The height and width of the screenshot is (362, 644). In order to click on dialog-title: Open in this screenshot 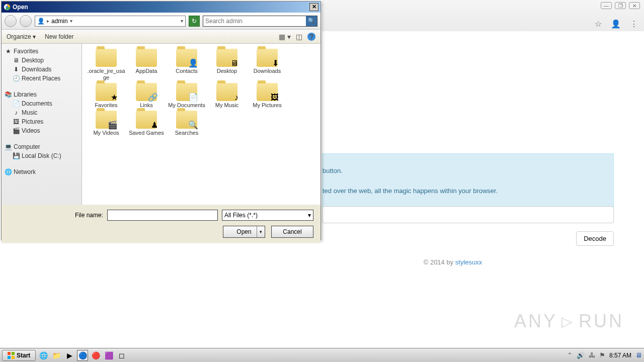, I will do `click(20, 7)`.